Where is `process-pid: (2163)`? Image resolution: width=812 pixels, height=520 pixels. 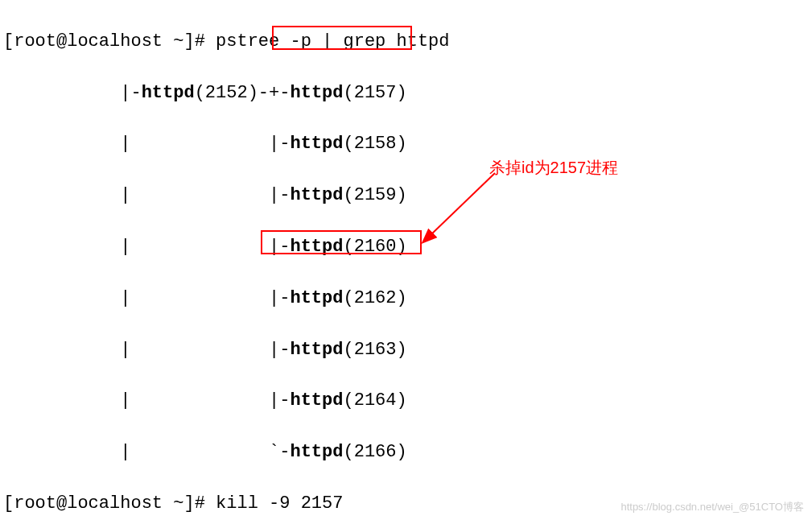 process-pid: (2163) is located at coordinates (375, 349).